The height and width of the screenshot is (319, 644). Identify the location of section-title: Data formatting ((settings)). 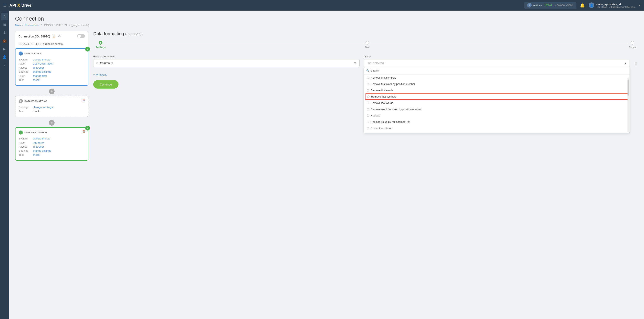
(366, 34).